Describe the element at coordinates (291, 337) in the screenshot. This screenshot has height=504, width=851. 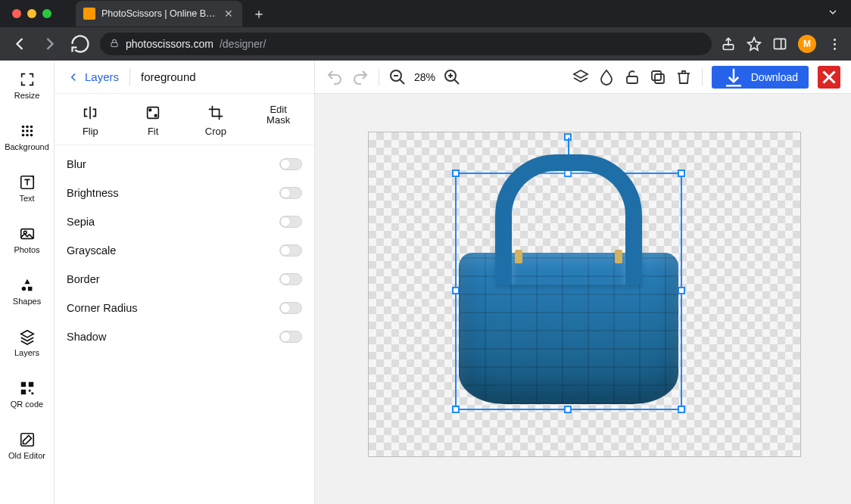
I see `toggle-shadow` at that location.